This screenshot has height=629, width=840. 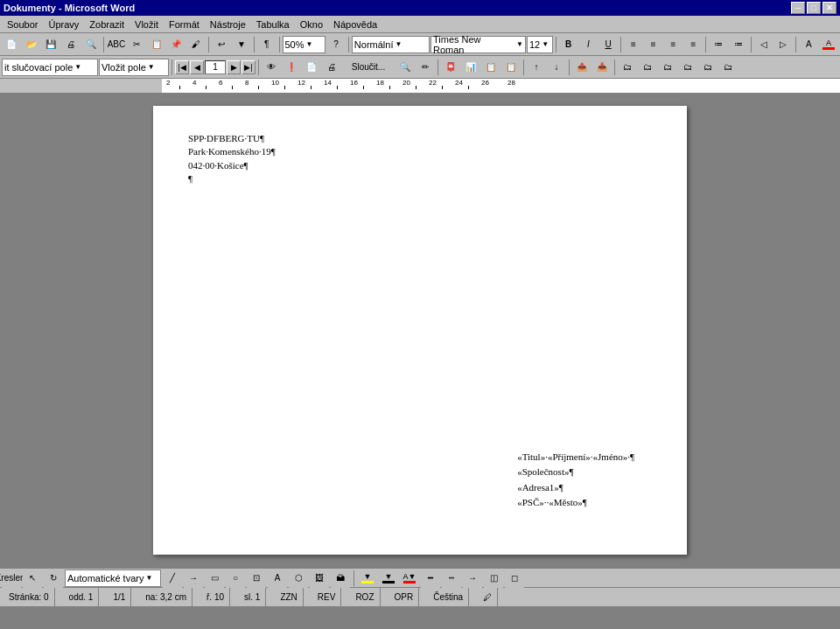 I want to click on rectangle-tool: ▭, so click(x=214, y=578).